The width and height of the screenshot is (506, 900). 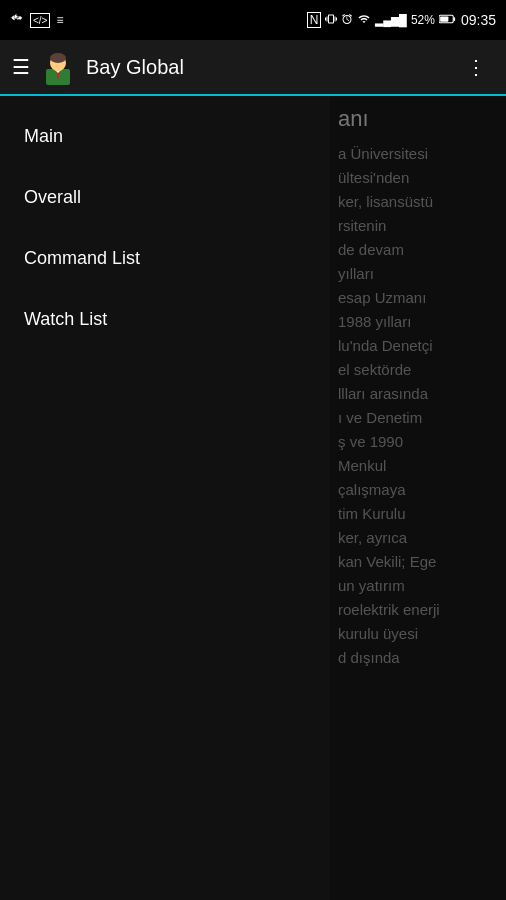 I want to click on status-bar-left-icons: </> ≡, so click(x=36, y=20).